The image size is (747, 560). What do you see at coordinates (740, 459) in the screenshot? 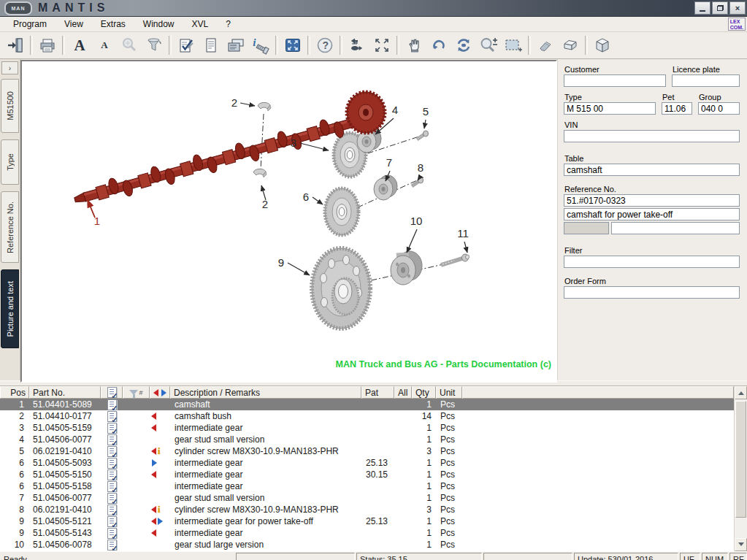
I see `scrollbar-thumb` at bounding box center [740, 459].